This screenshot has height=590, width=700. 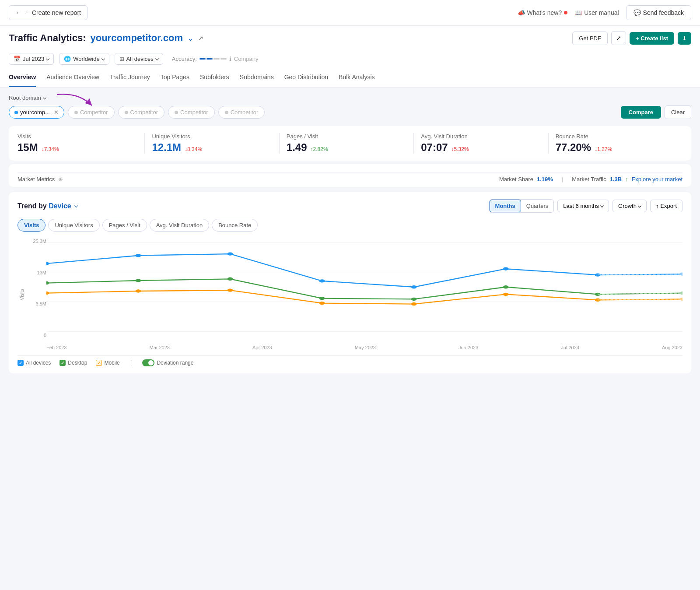 What do you see at coordinates (74, 225) in the screenshot?
I see `metric-tab-unique-visitors: Unique Visitors` at bounding box center [74, 225].